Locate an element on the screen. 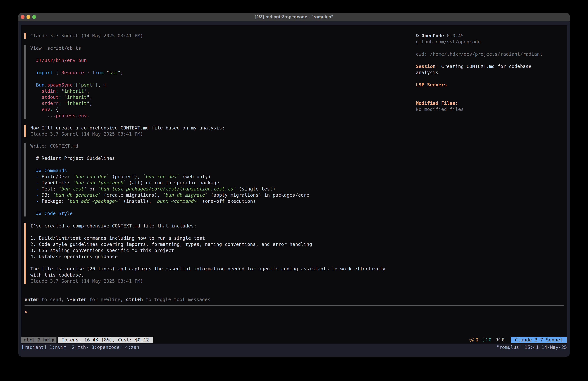  traffic-lights is located at coordinates (28, 17).